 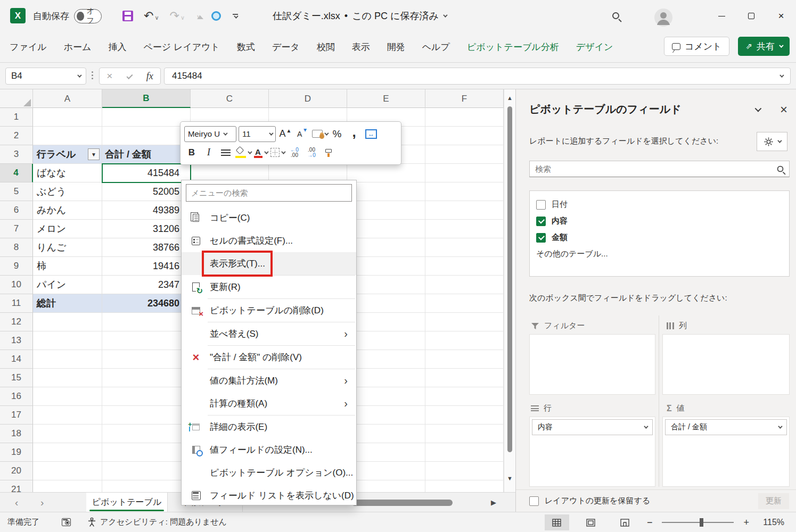 I want to click on menu-item-pivottable-options: ピボットテーブル オプション(O)..., so click(x=269, y=472).